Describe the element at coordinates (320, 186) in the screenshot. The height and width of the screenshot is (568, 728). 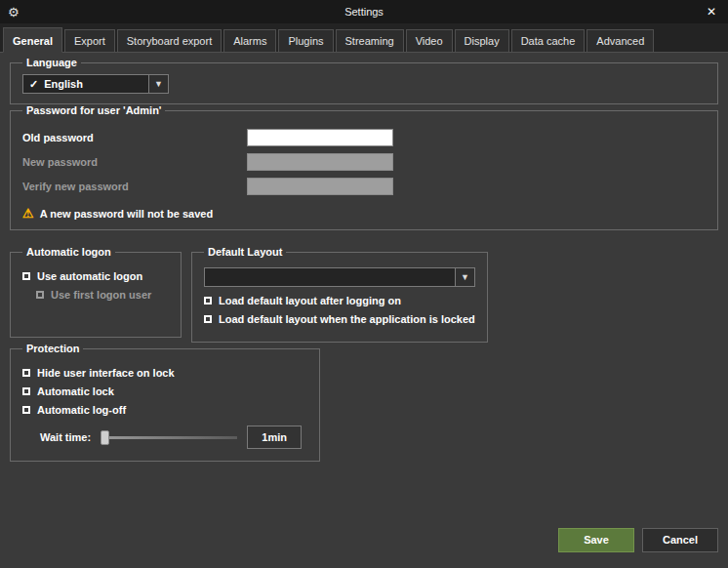
I see `verify-password-field` at that location.